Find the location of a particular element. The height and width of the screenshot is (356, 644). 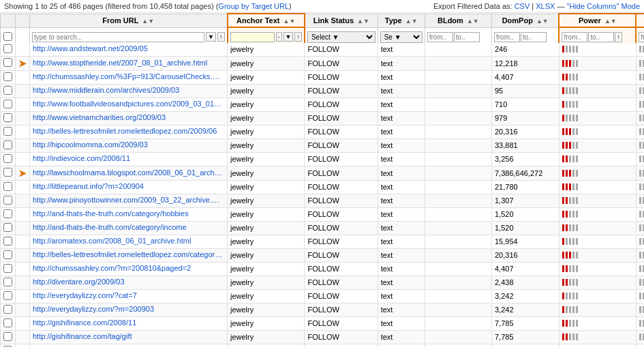

sort-bldom-icon: ▲▼ is located at coordinates (473, 21).